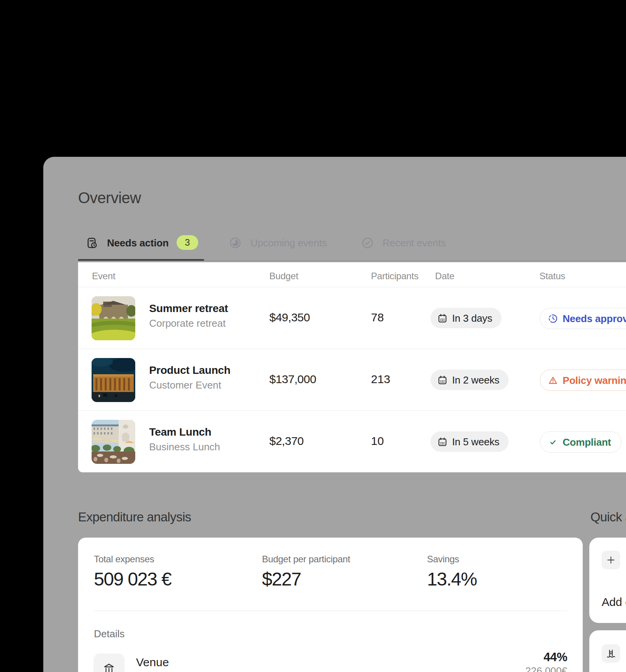  I want to click on pool-icon-box, so click(611, 653).